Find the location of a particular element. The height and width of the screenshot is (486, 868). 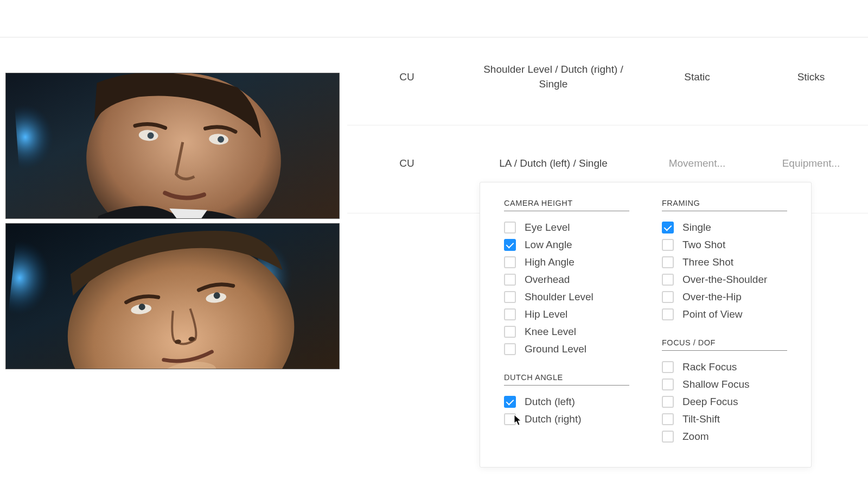

option-label: Two Shot is located at coordinates (704, 245).